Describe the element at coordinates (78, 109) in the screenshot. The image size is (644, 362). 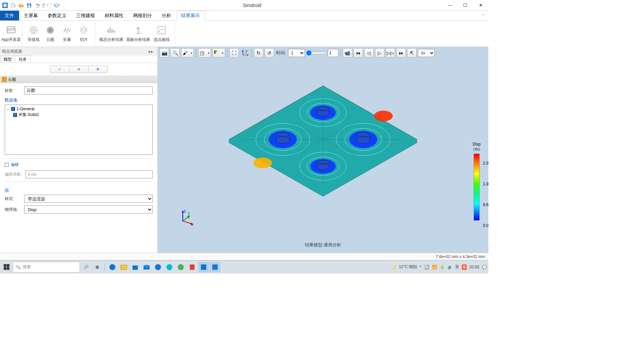
I see `tree-item: ⌄ 1-General` at that location.